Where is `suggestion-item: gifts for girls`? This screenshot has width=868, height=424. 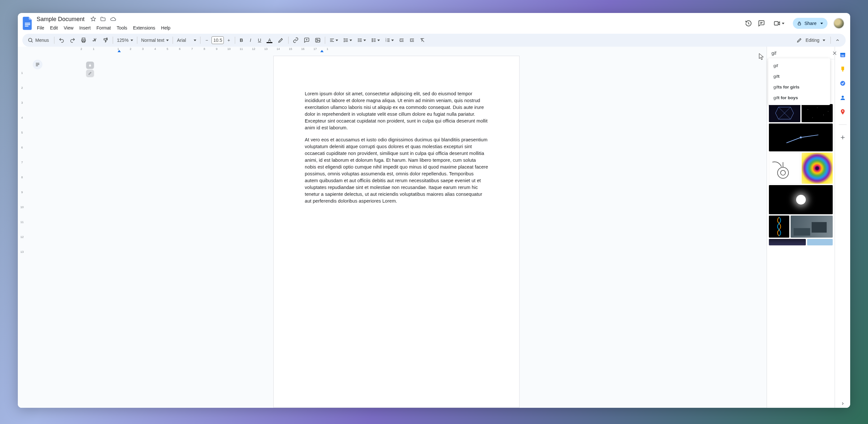
suggestion-item: gifts for girls is located at coordinates (799, 87).